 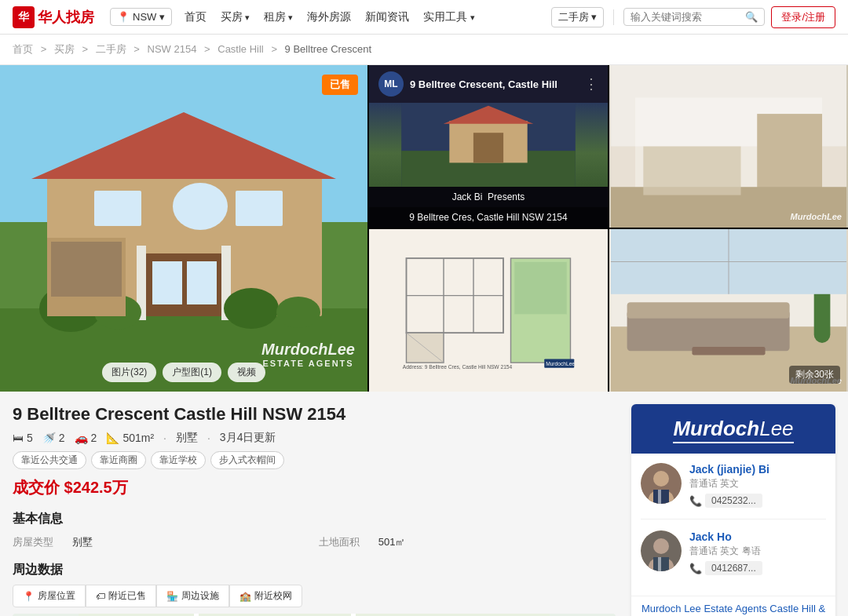 What do you see at coordinates (758, 537) in the screenshot?
I see `agent-name-2: Jack Ho` at bounding box center [758, 537].